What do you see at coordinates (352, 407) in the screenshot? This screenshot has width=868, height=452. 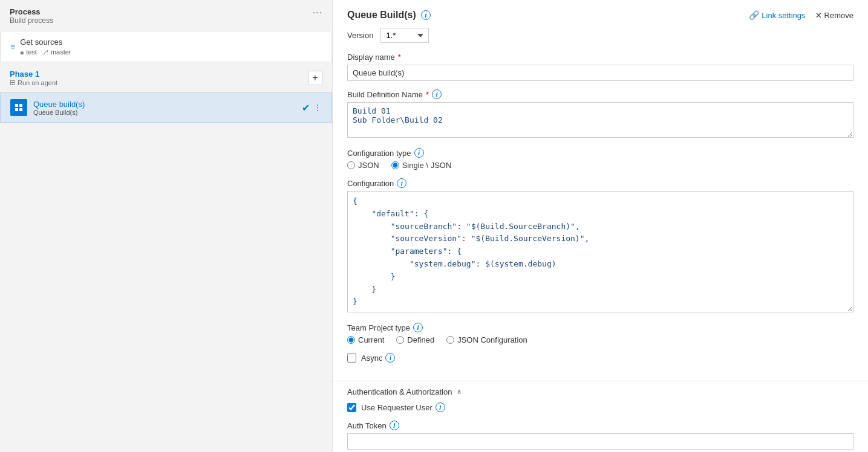 I see `use-requester-checkbox` at bounding box center [352, 407].